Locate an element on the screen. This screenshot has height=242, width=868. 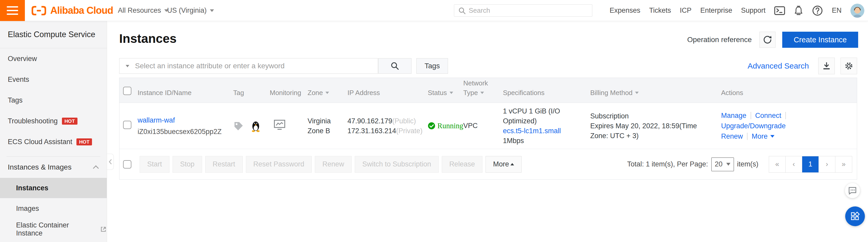
language-switcher: EN is located at coordinates (837, 10).